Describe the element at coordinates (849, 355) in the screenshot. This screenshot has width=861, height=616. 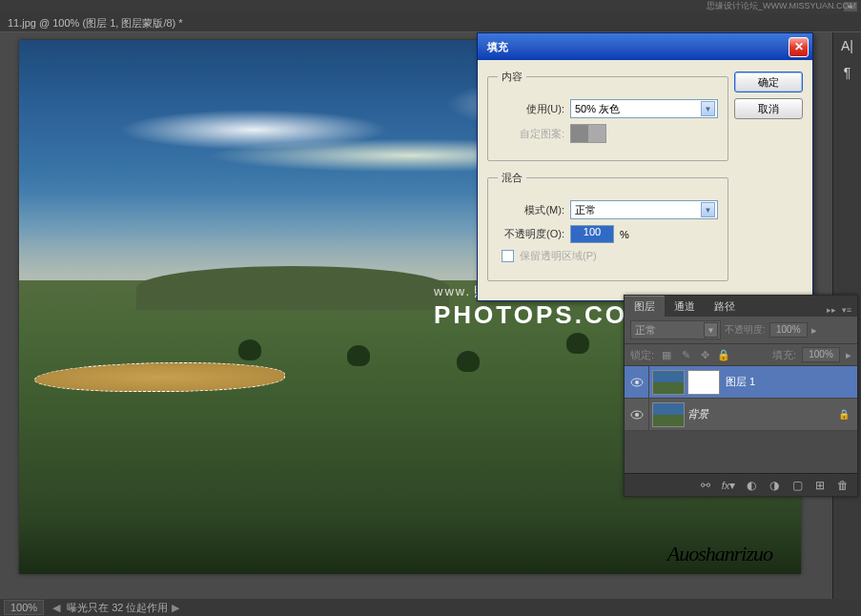
I see `fill-flyout-icon: ▸` at that location.